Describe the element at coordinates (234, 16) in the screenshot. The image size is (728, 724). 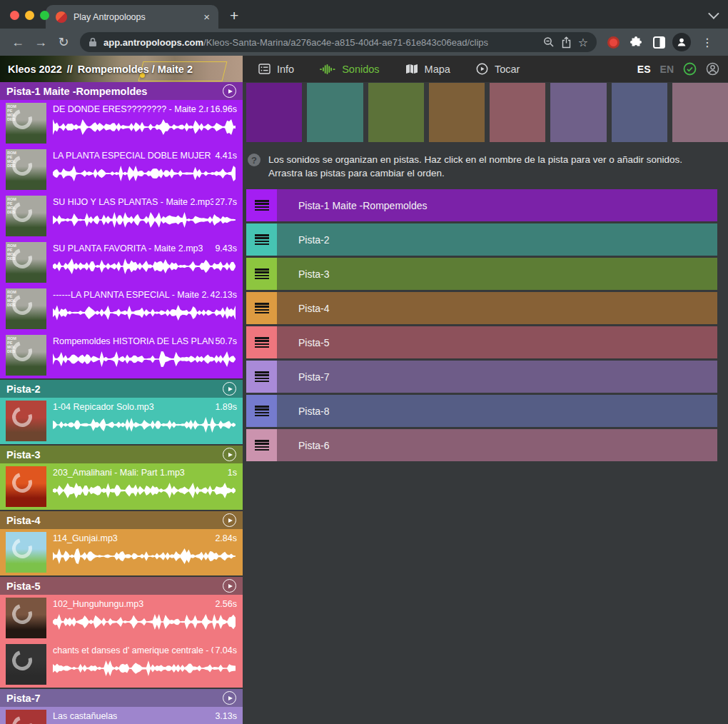
I see `new-tab-button: +` at that location.